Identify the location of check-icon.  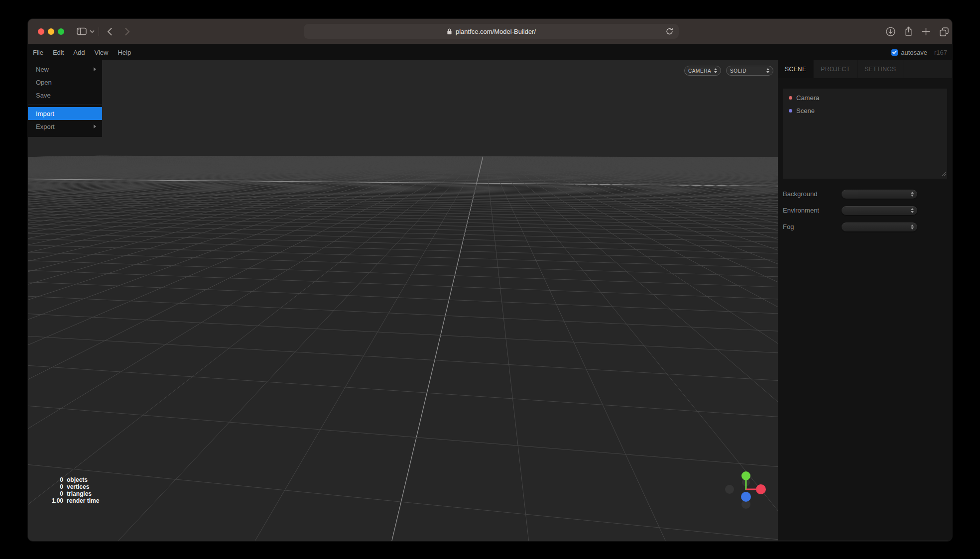
(894, 52).